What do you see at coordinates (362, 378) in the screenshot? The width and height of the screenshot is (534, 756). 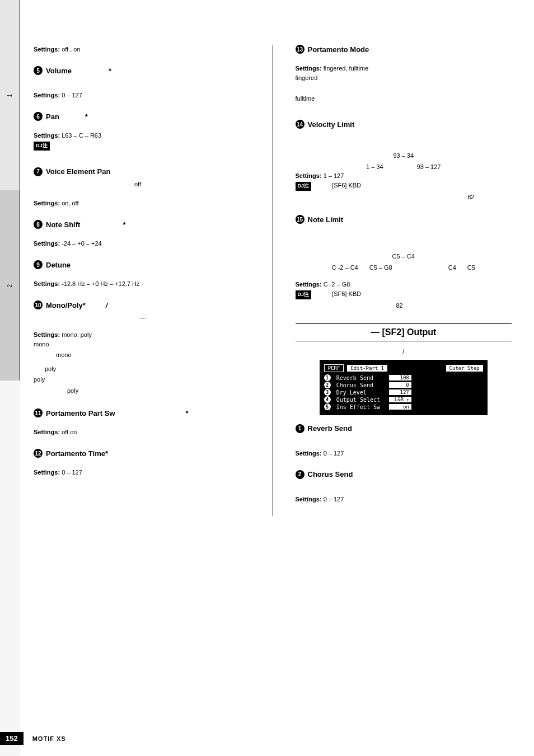 I see `lcd-label-reverb: Reverb Send` at bounding box center [362, 378].